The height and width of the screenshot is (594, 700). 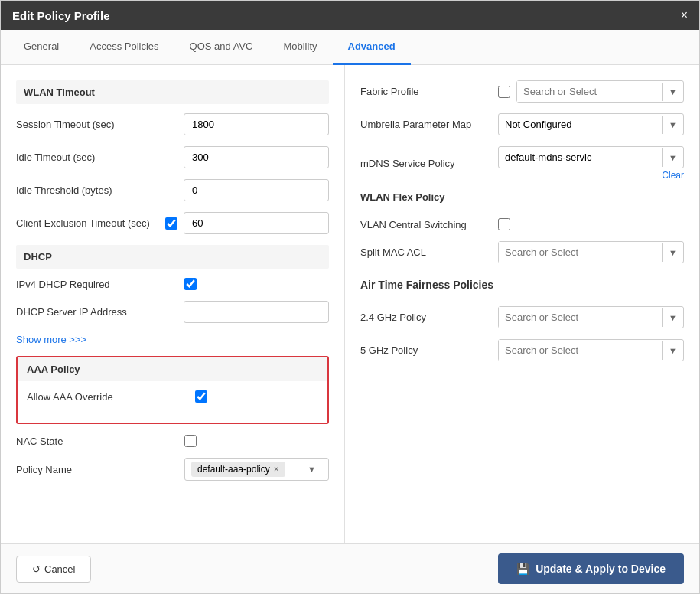 I want to click on wlan-timeout-title: WLAN Timeout, so click(x=173, y=92).